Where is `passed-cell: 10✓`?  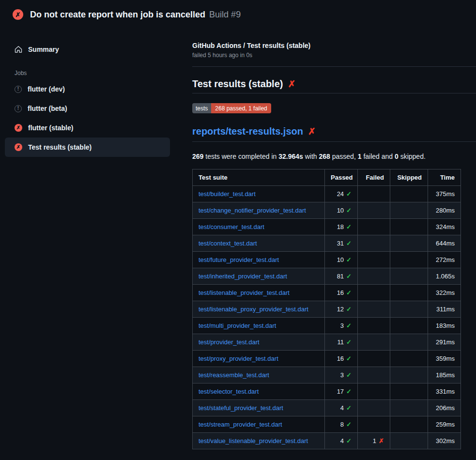
passed-cell: 10✓ is located at coordinates (341, 260).